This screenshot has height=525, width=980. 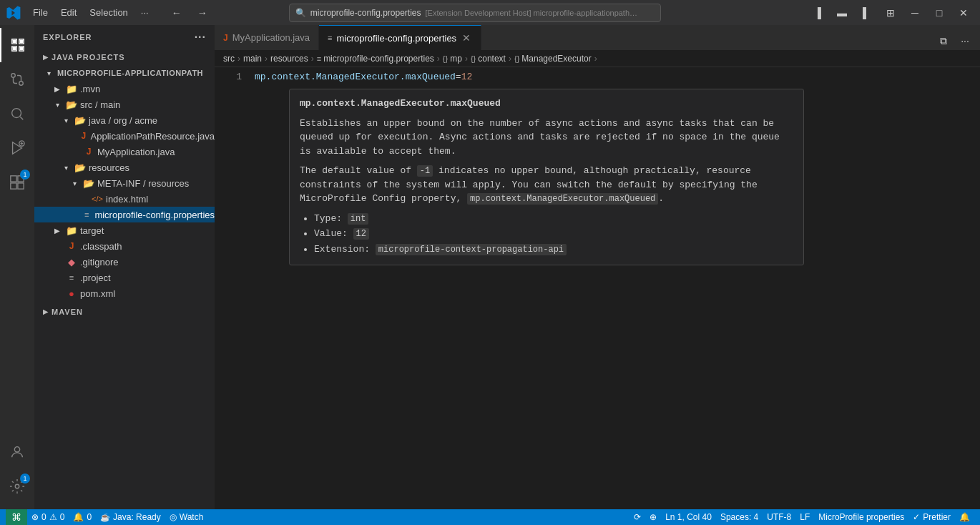 I want to click on activity-explorer, so click(x=17, y=45).